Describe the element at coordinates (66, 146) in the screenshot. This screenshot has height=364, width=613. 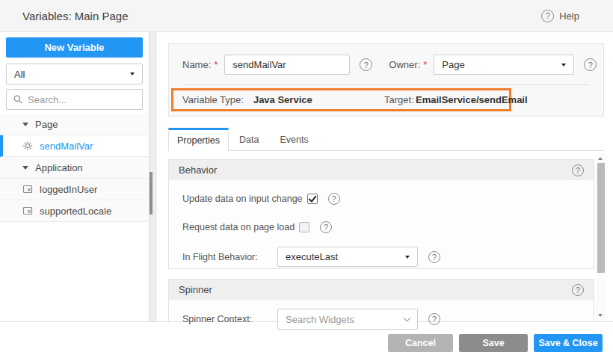
I see `tree-item-label: sendMailVar` at that location.